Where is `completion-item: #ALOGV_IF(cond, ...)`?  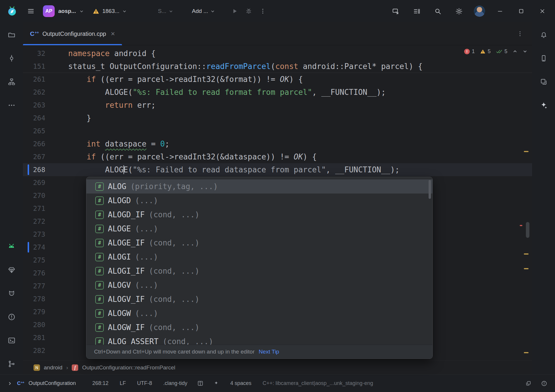
completion-item: #ALOGV_IF(cond, ...) is located at coordinates (259, 299).